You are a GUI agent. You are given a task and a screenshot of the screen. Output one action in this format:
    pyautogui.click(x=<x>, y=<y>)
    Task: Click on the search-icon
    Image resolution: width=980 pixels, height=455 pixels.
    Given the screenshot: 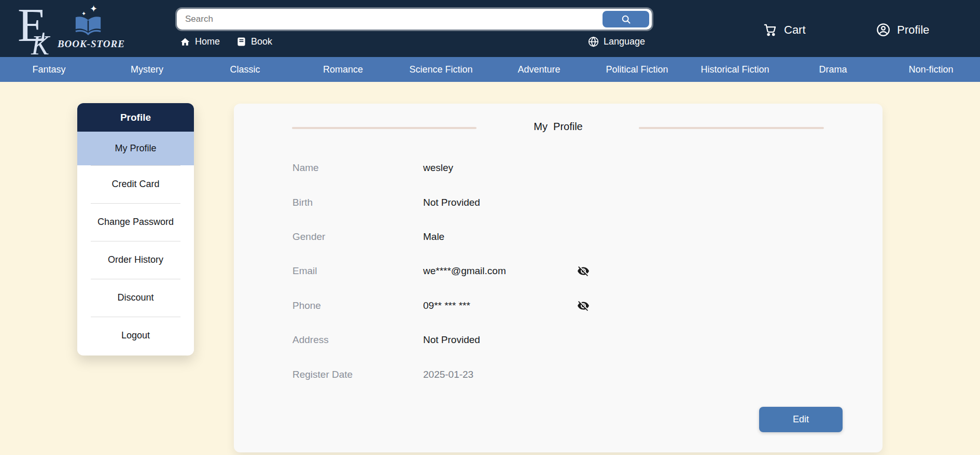 What is the action you would take?
    pyautogui.click(x=626, y=19)
    